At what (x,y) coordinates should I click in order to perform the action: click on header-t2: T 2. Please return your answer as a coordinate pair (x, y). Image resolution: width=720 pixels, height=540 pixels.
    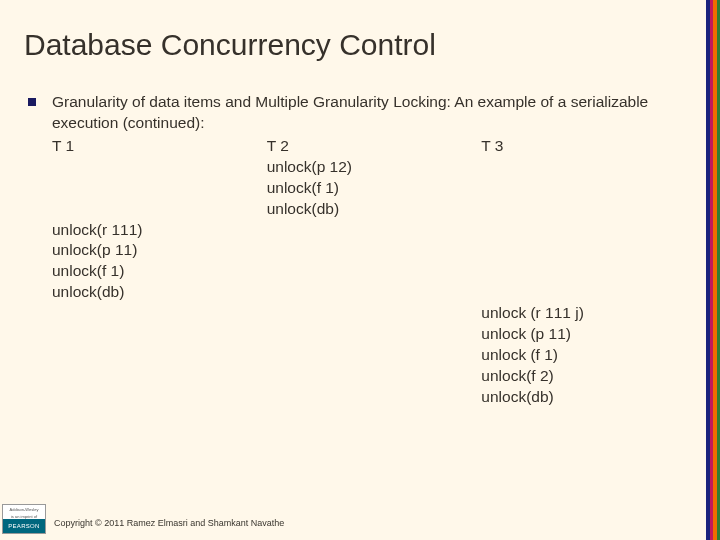
    Looking at the image, I should click on (374, 146).